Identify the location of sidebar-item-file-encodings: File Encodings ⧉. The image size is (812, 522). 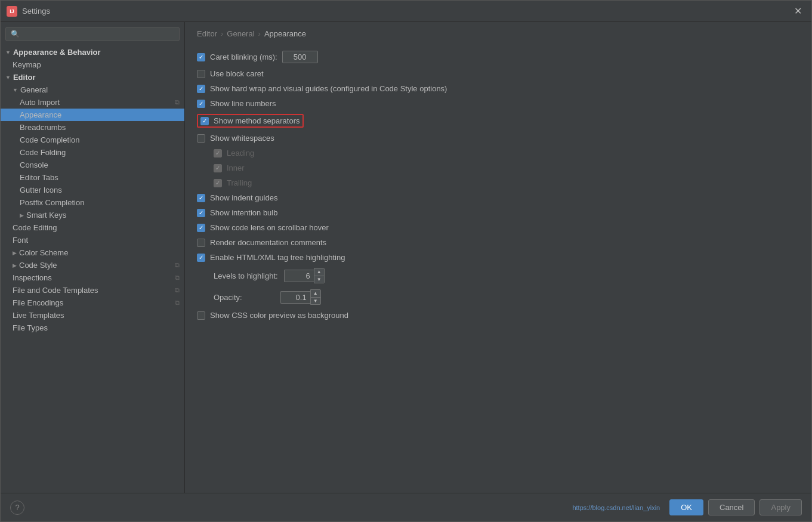
(92, 303).